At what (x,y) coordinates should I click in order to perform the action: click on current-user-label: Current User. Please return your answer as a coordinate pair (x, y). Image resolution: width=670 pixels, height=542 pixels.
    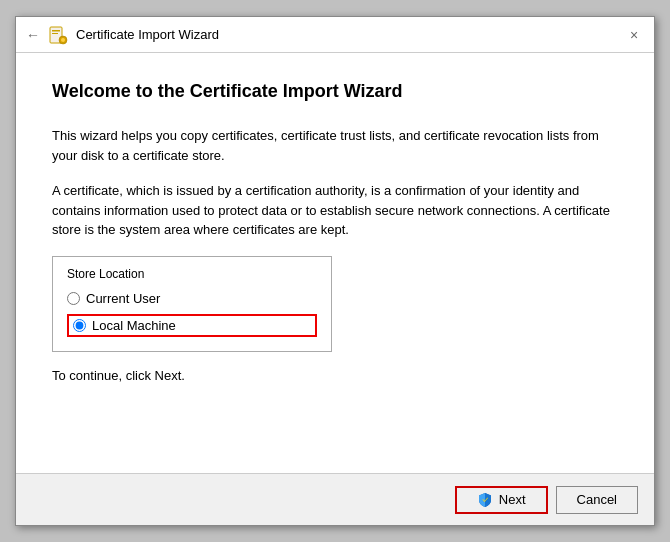
    Looking at the image, I should click on (123, 298).